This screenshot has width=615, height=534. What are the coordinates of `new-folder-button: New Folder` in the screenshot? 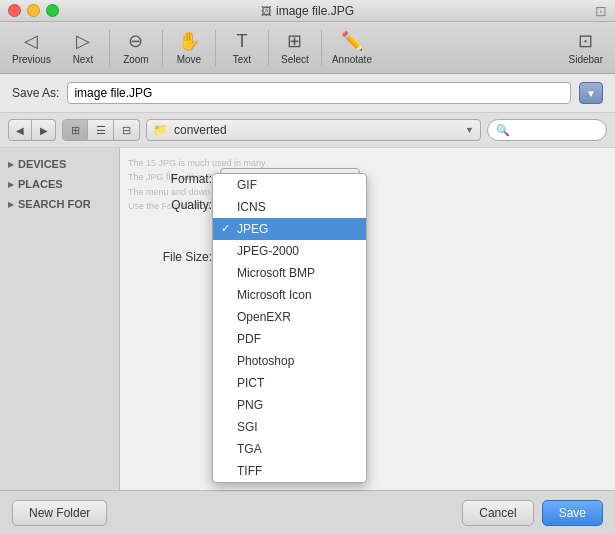 It's located at (60, 513).